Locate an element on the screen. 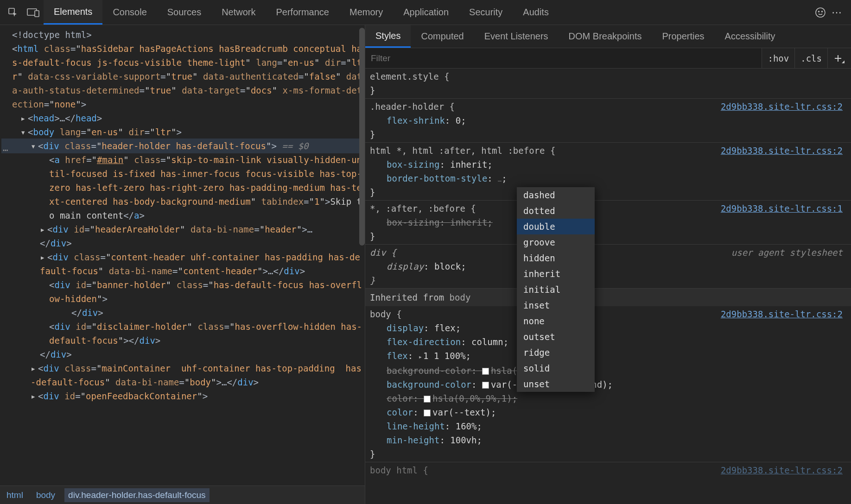  sidebar-tab-accessibility: Accessibility is located at coordinates (750, 36).